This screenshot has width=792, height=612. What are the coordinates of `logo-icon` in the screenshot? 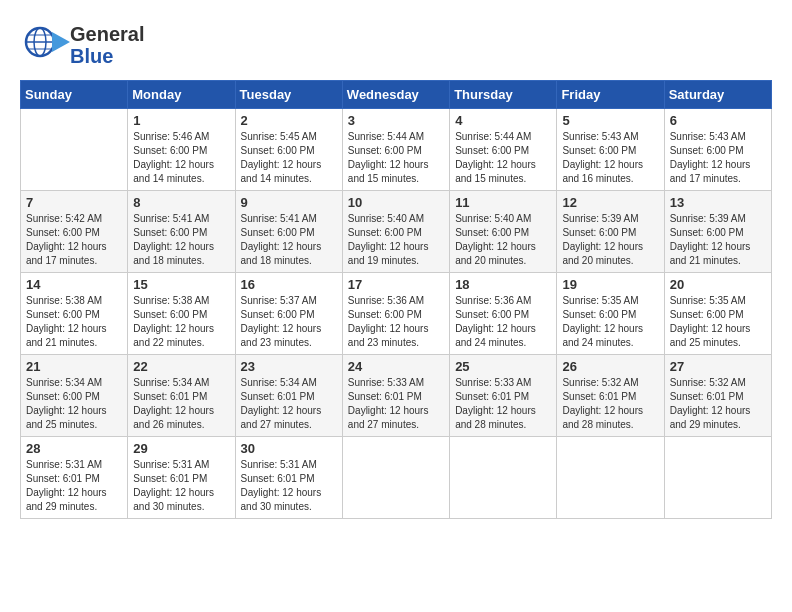 It's located at (45, 45).